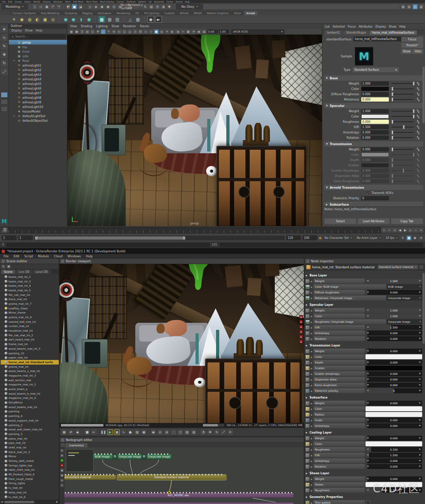 The width and height of the screenshot is (425, 504). Describe the element at coordinates (45, 19) in the screenshot. I see `light-portal-icon: ▣` at that location.